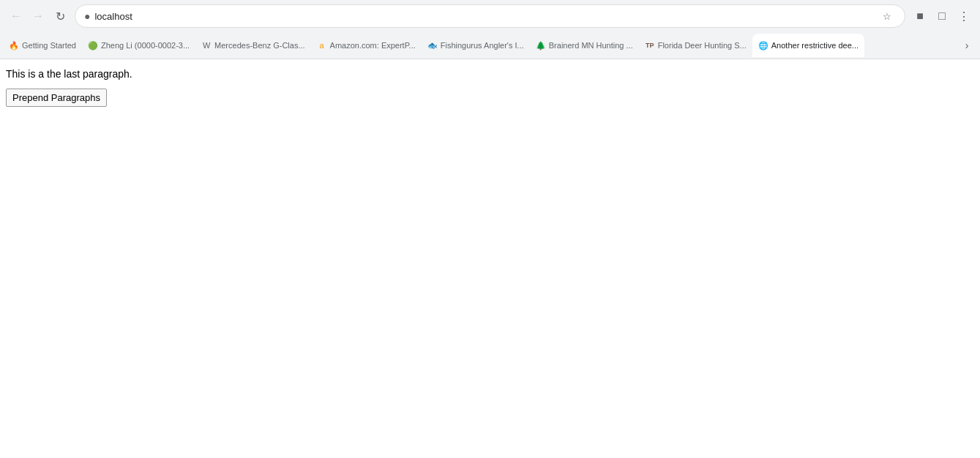 The width and height of the screenshot is (980, 458). Describe the element at coordinates (490, 74) in the screenshot. I see `last-paragraph: This is a the last paragraph.` at that location.